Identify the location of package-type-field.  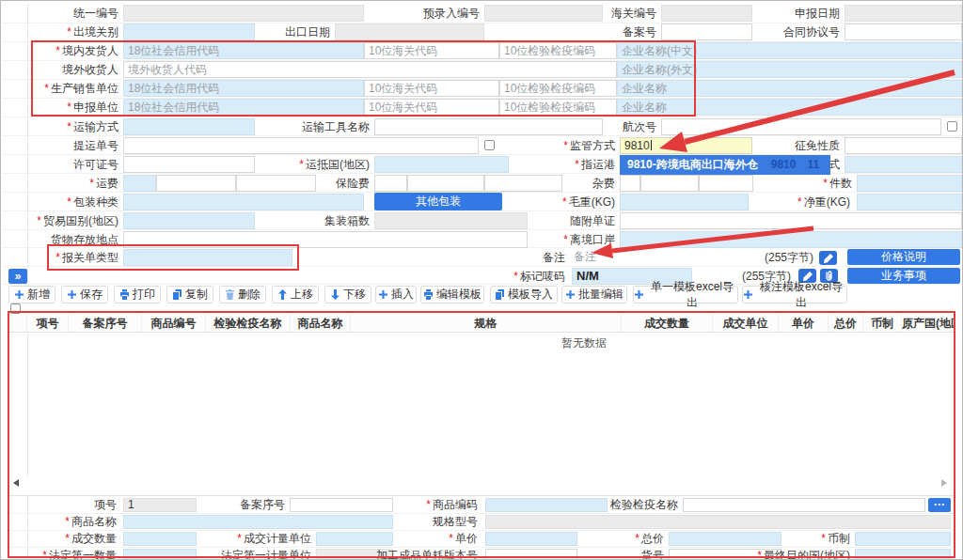
(244, 202).